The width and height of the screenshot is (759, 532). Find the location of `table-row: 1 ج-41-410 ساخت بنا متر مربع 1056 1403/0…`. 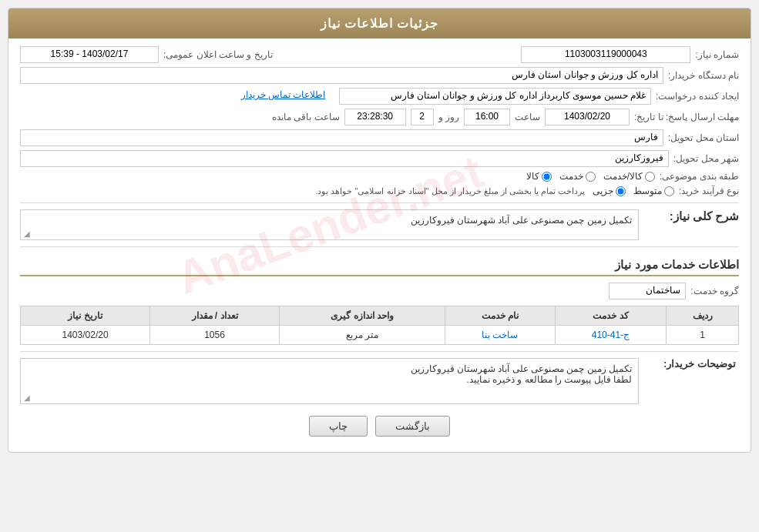

table-row: 1 ج-41-410 ساخت بنا متر مربع 1056 1403/0… is located at coordinates (380, 336).